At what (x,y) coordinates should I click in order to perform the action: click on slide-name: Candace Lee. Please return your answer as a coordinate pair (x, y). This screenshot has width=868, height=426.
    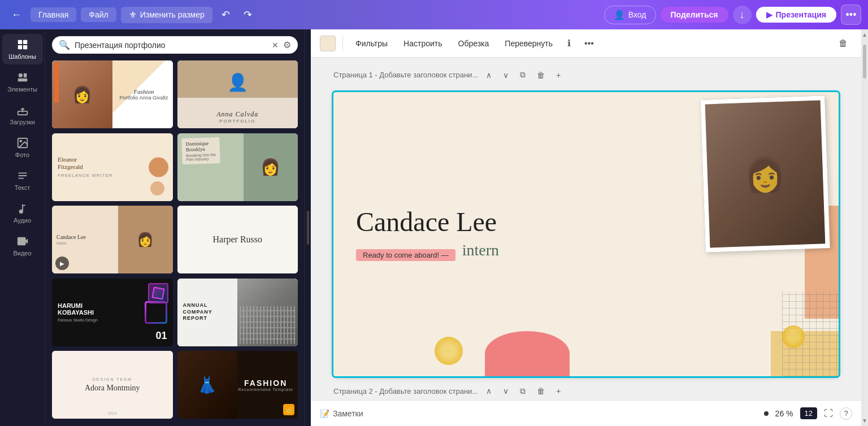
    Looking at the image, I should click on (586, 223).